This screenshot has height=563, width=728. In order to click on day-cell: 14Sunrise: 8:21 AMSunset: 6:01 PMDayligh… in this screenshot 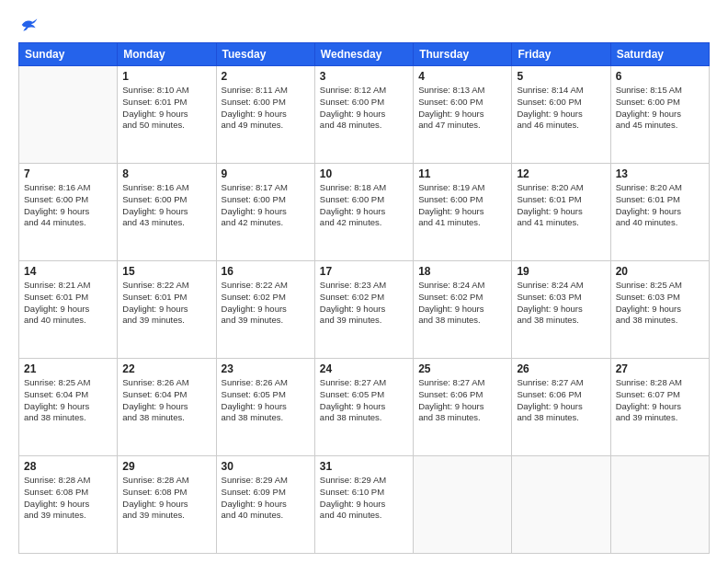, I will do `click(68, 310)`.